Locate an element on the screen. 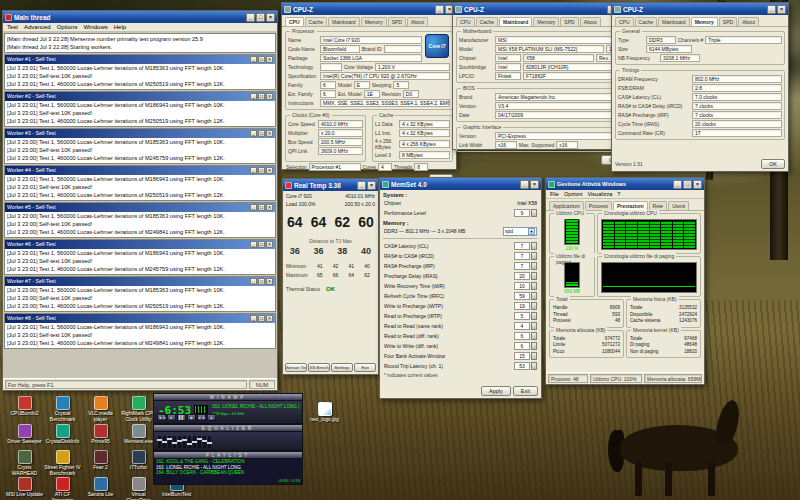 This screenshot has width=800, height=500. worker-titlebar: Worker #2 - Self-Test_□× is located at coordinates (140, 96).